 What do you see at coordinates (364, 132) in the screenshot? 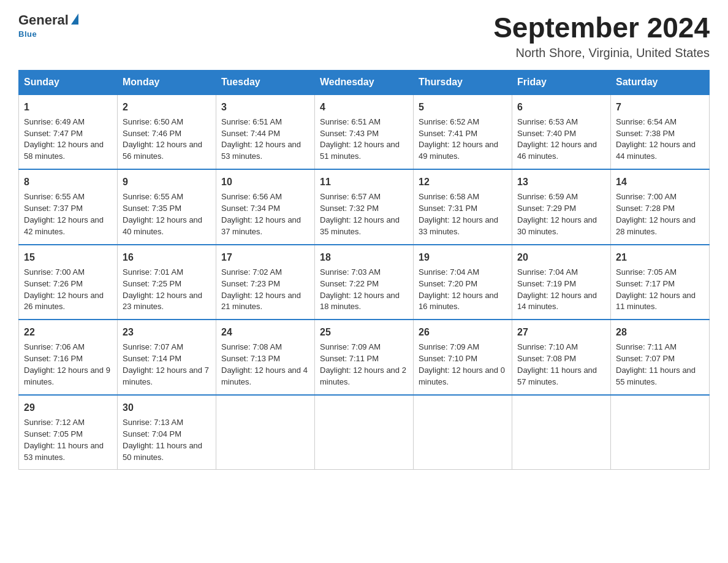
I see `calendar-cell: 4Sunrise: 6:51 AMSunset: 7:43 PMDaylight…` at bounding box center [364, 132].